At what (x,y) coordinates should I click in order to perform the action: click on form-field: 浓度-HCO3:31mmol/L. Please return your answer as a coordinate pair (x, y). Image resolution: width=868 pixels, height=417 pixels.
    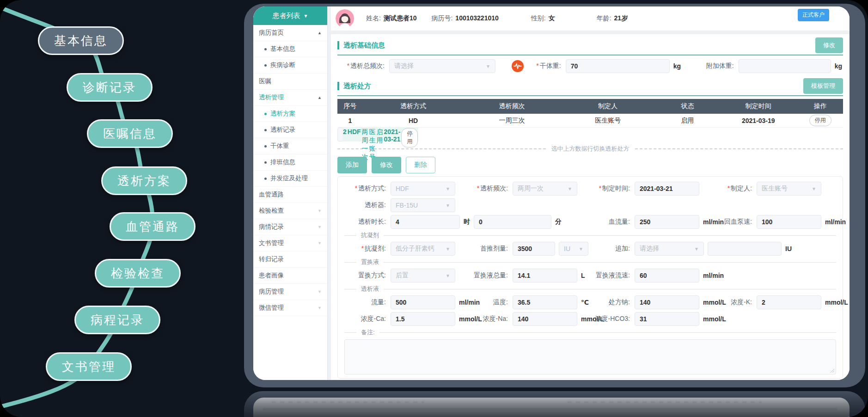
    Looking at the image, I should click on (649, 319).